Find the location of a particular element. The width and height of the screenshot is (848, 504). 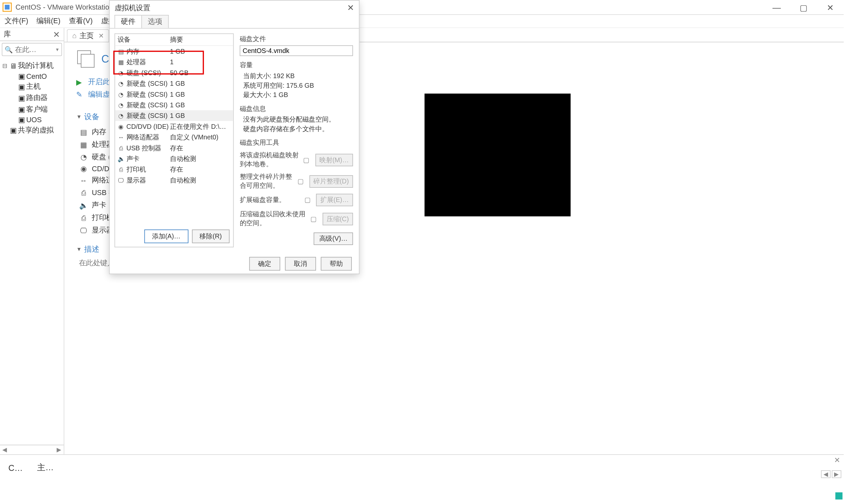

footer-left-icon: ◀ is located at coordinates (826, 474).